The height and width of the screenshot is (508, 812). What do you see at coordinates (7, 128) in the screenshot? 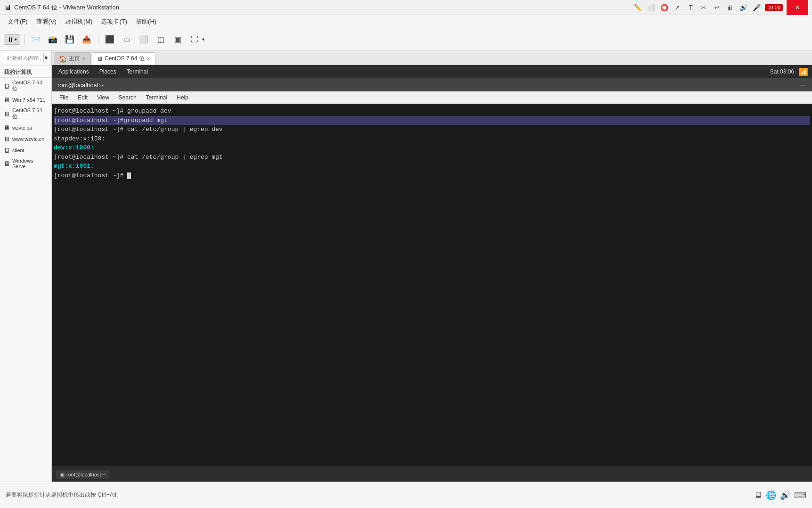
I see `vm-icon-wzvtc-ca: 🖥` at bounding box center [7, 128].